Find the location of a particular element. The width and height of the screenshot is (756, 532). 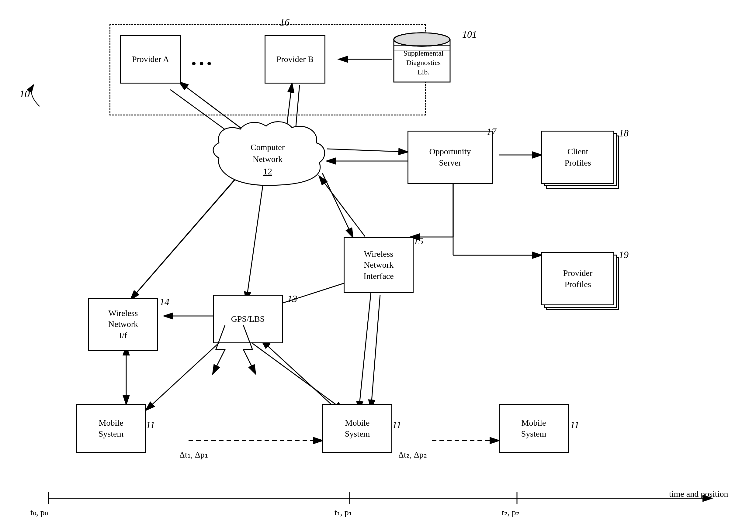

wireless-network-if-box: WirelessNetworkI/f is located at coordinates (123, 324).